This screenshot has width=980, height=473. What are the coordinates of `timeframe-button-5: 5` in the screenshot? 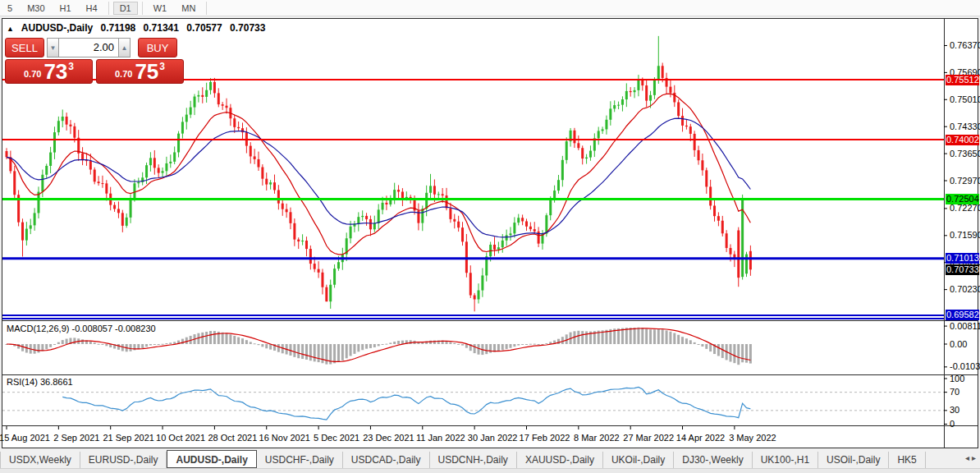 It's located at (10, 8).